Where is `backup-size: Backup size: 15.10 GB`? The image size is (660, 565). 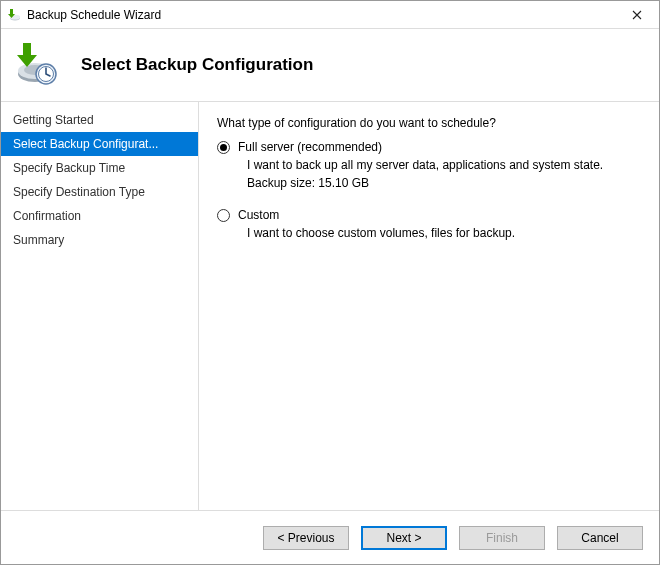 backup-size: Backup size: 15.10 GB is located at coordinates (444, 183).